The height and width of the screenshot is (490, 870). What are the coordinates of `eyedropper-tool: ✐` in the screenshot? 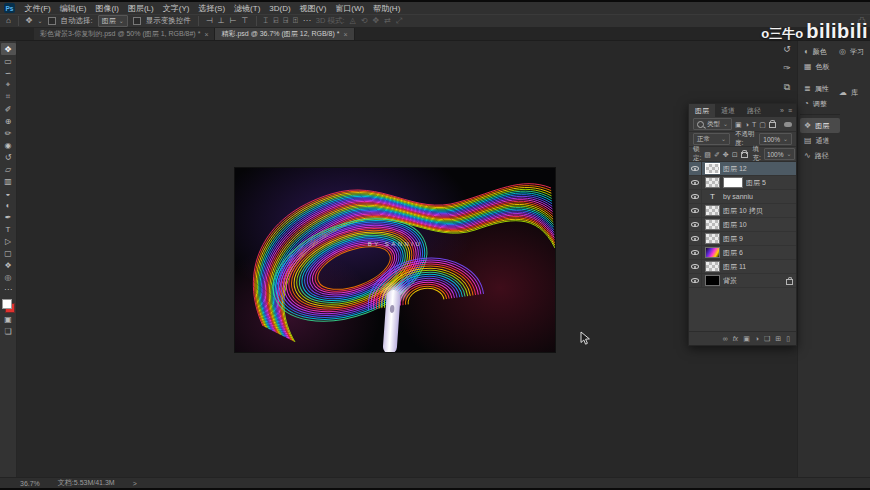 It's located at (8, 109).